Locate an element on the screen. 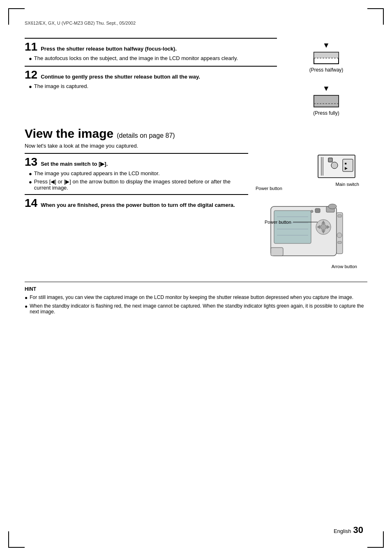 This screenshot has height=556, width=392. corner-mark-bl is located at coordinates (16, 540).